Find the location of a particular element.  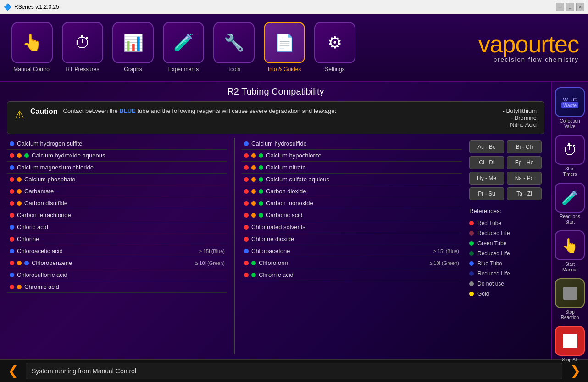

ref-red-tube: Red Tube is located at coordinates (505, 223).